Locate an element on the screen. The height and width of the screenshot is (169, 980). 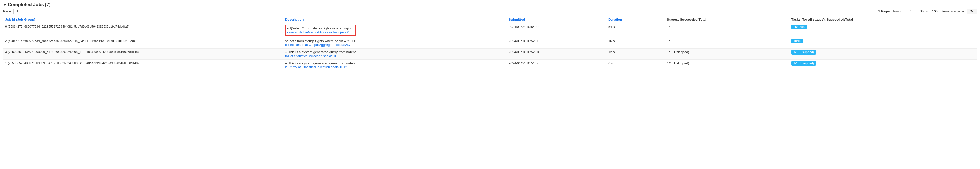
description-cell: select * from sternp.flights where origi… is located at coordinates (395, 43).